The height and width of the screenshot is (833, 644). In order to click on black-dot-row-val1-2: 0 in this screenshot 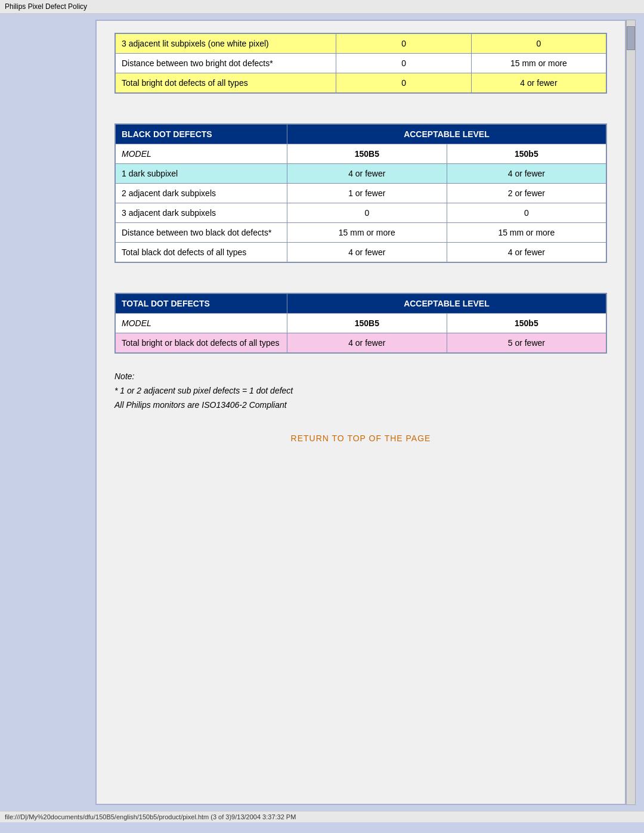, I will do `click(367, 213)`.